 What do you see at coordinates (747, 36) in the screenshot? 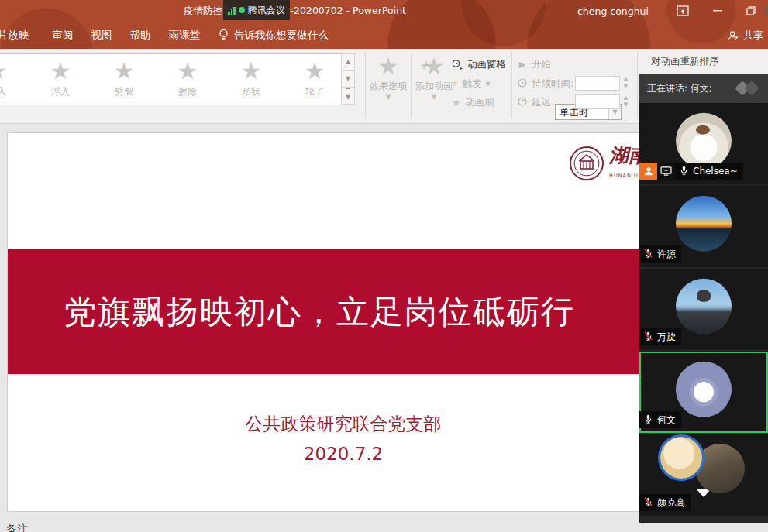
I see `share-button: 共享` at bounding box center [747, 36].